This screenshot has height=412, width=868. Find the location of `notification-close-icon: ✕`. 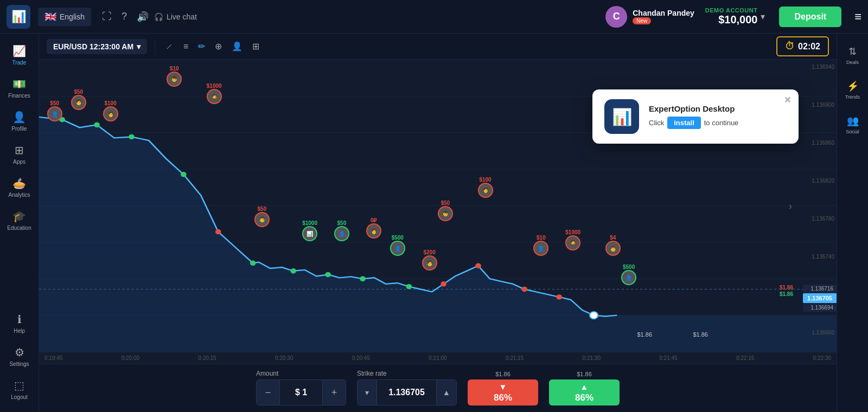

notification-close-icon: ✕ is located at coordinates (788, 100).